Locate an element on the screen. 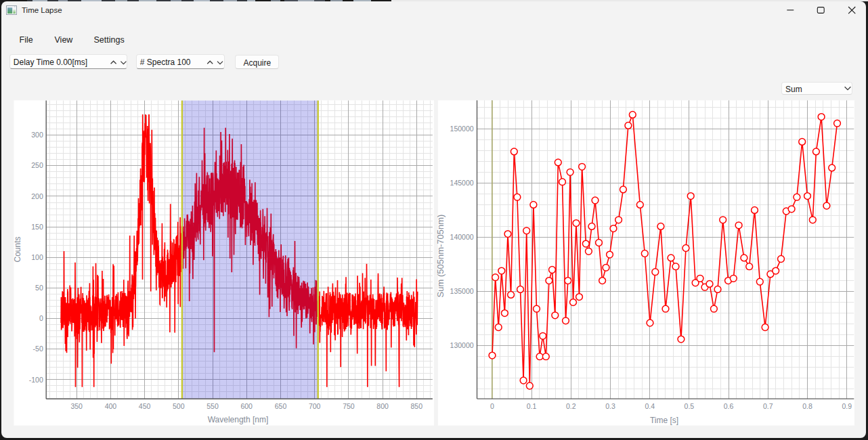  svg-text: 135000 is located at coordinates (462, 291).